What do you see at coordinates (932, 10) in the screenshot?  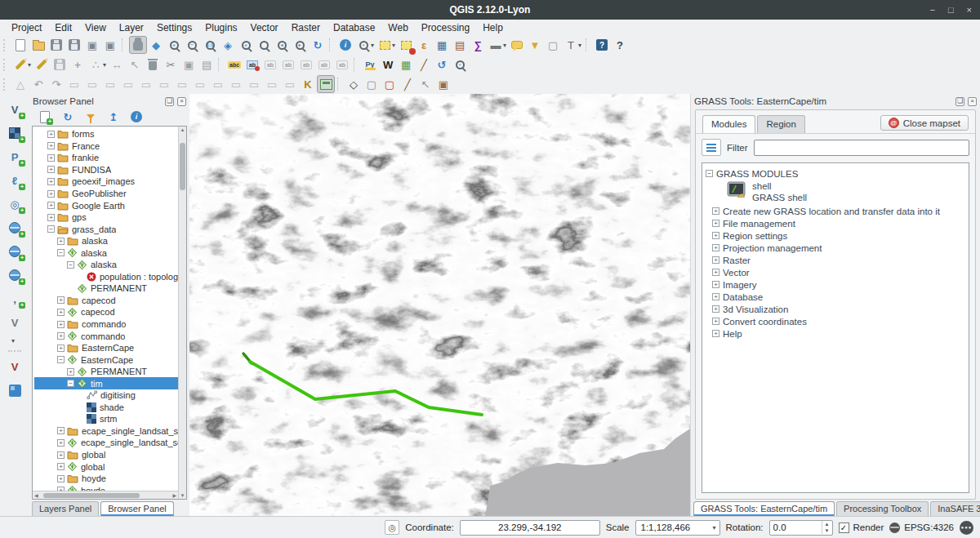 I see `minimize-icon: −` at bounding box center [932, 10].